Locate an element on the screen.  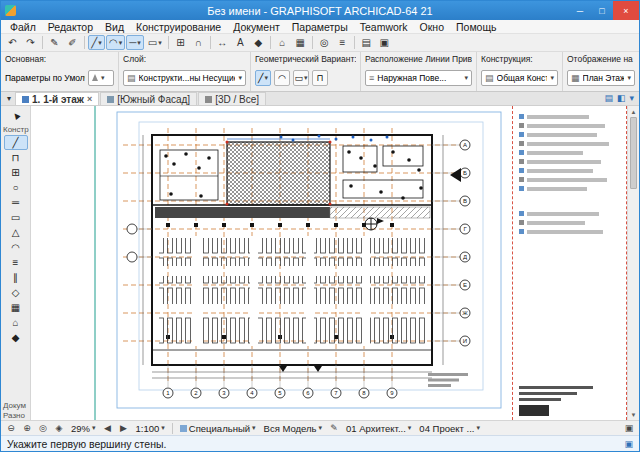
model-view-options-select: 04 Проект ...▾ is located at coordinates (450, 428).